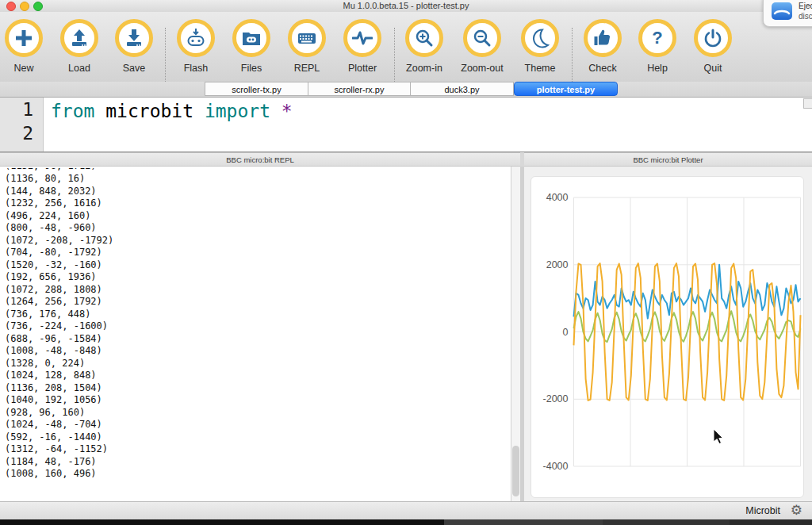  Describe the element at coordinates (287, 111) in the screenshot. I see `code-token: *` at that location.